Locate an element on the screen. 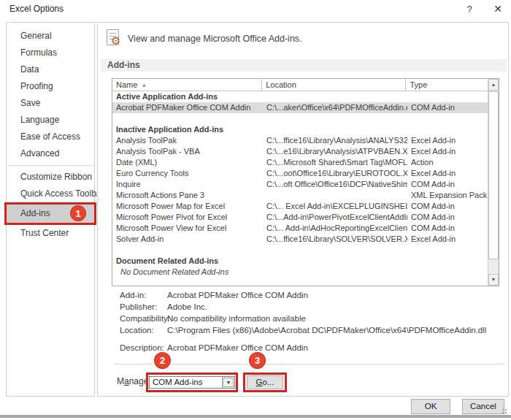 The width and height of the screenshot is (511, 420). table-row: Acrobat PDFMaker Office COM Addin C:\...… is located at coordinates (300, 108).